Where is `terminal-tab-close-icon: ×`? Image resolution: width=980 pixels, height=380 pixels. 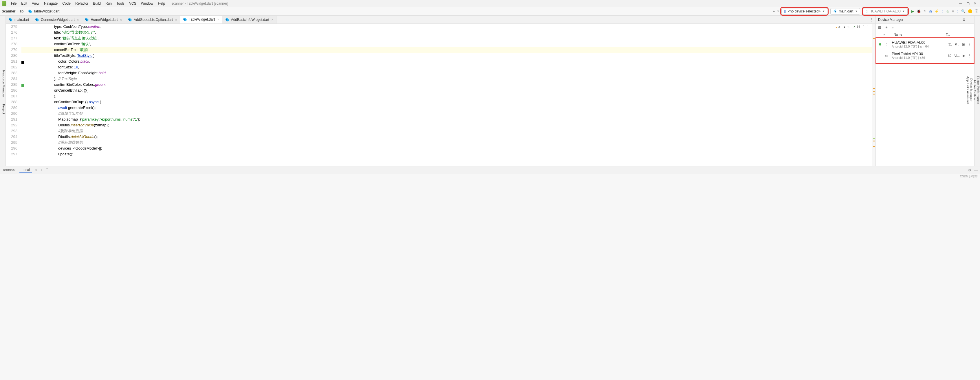
terminal-tab-close-icon: × is located at coordinates (36, 170).